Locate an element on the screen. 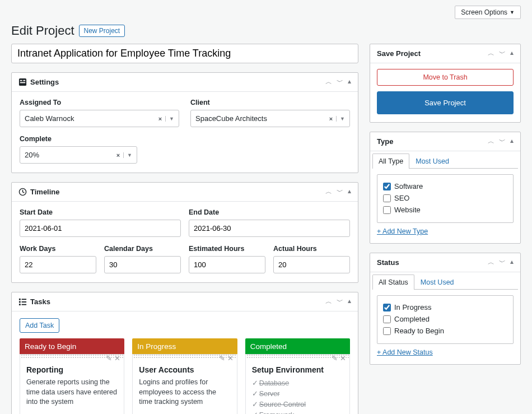 The height and width of the screenshot is (414, 532). start-date-label: Start Date is located at coordinates (100, 212).